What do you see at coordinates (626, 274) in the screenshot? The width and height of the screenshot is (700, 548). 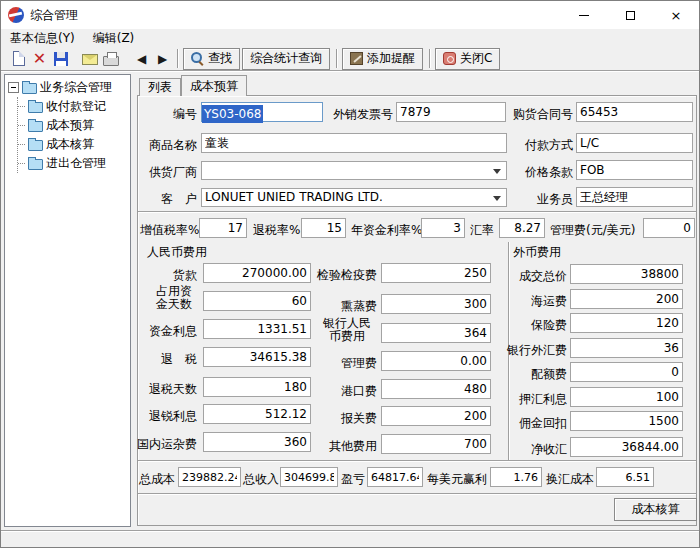 I see `total-price-input` at bounding box center [626, 274].